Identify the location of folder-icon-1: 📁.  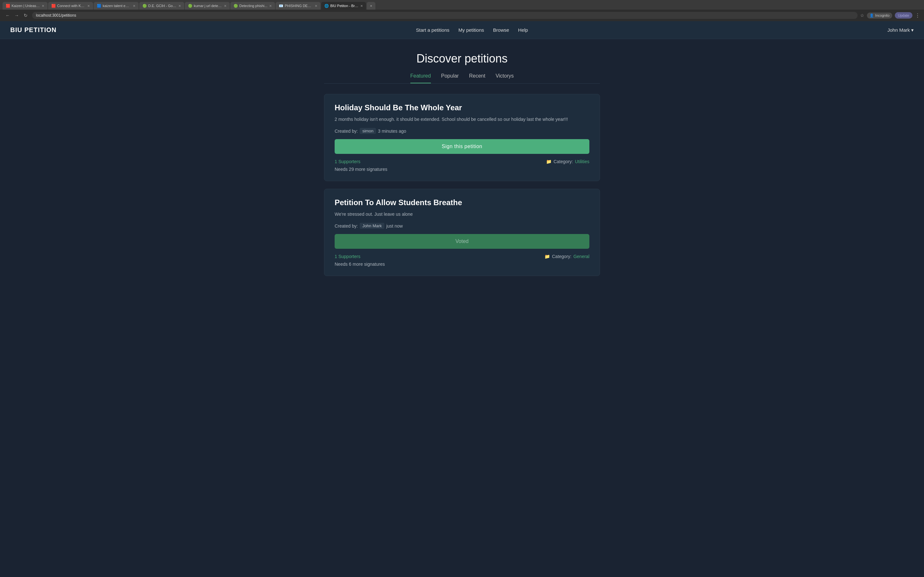
(549, 162).